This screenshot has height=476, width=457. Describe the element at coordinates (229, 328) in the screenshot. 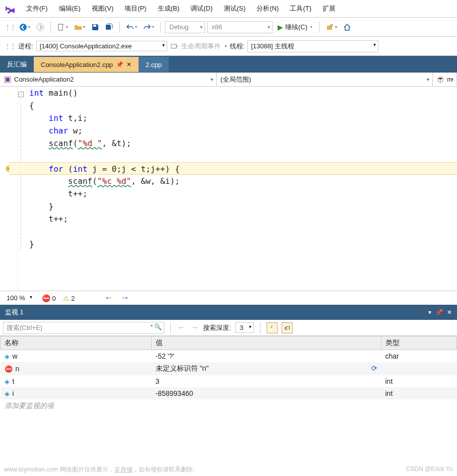

I see `watch-toolbar: 搜索(Ctrl+E)▾ ← → 搜索深度: 3 ⎖ 🏷` at that location.